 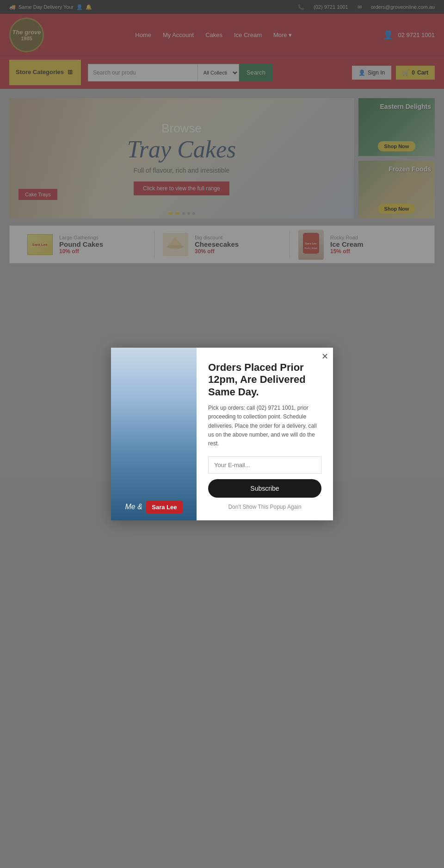 What do you see at coordinates (154, 414) in the screenshot?
I see `popup-image: Me & Sara Lee` at bounding box center [154, 414].